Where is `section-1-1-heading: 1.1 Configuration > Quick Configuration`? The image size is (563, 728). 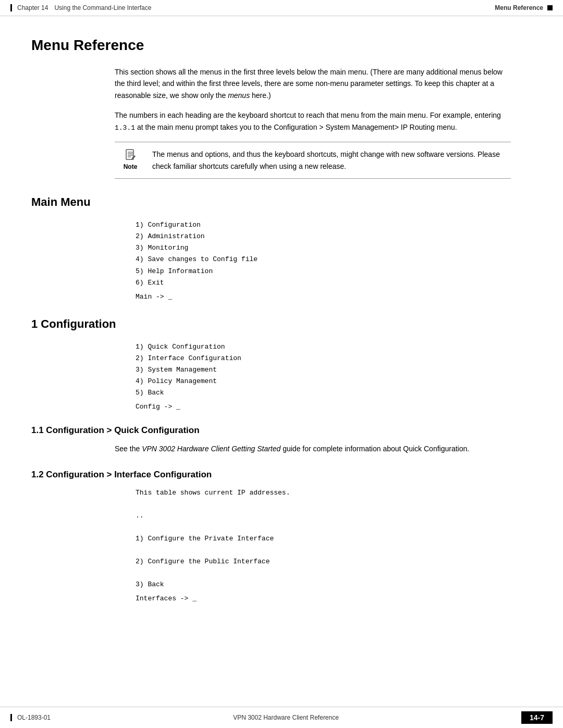
section-1-1-heading: 1.1 Configuration > Quick Configuration is located at coordinates (282, 430).